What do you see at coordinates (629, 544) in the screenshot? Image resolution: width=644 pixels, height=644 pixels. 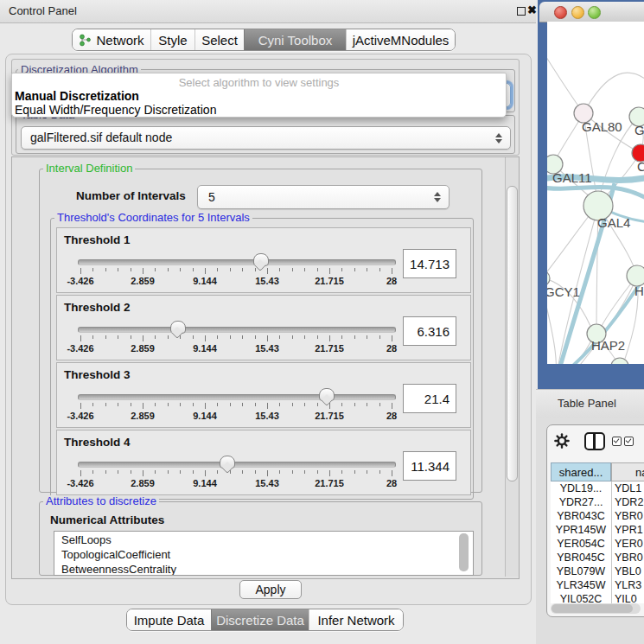 I see `table-row-name: YER0` at bounding box center [629, 544].